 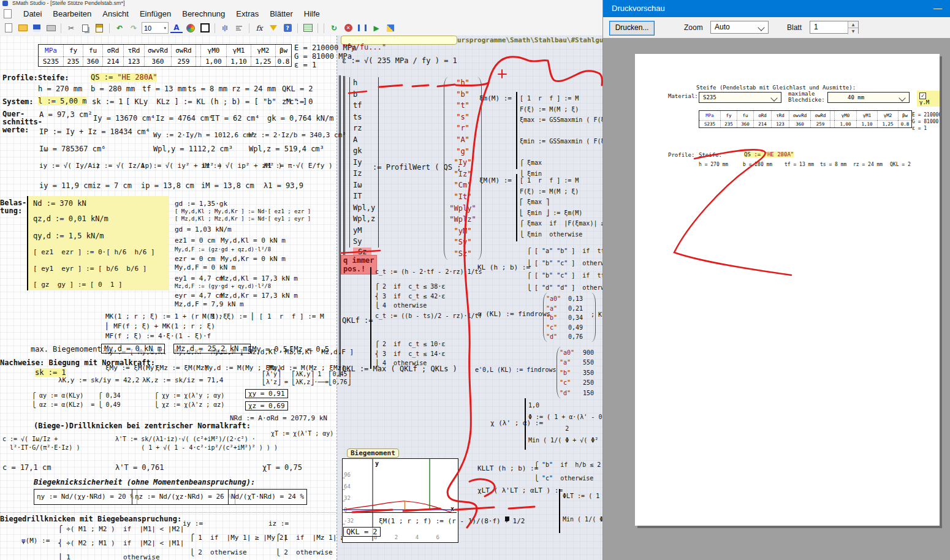 What do you see at coordinates (287, 149) in the screenshot?
I see `quer-wplz: Wpl,z = 519,4 cm³` at bounding box center [287, 149].